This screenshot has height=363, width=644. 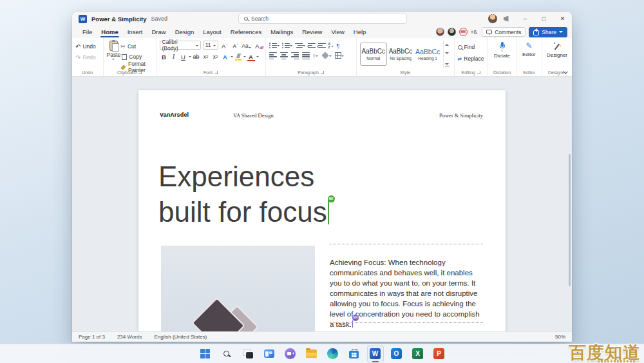 I want to click on start-button, so click(x=205, y=354).